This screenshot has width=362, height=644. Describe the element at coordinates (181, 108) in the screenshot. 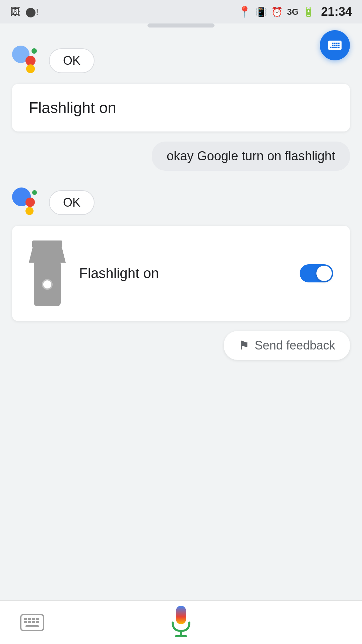

I see `first-flashlight-card: Flashlight on` at that location.